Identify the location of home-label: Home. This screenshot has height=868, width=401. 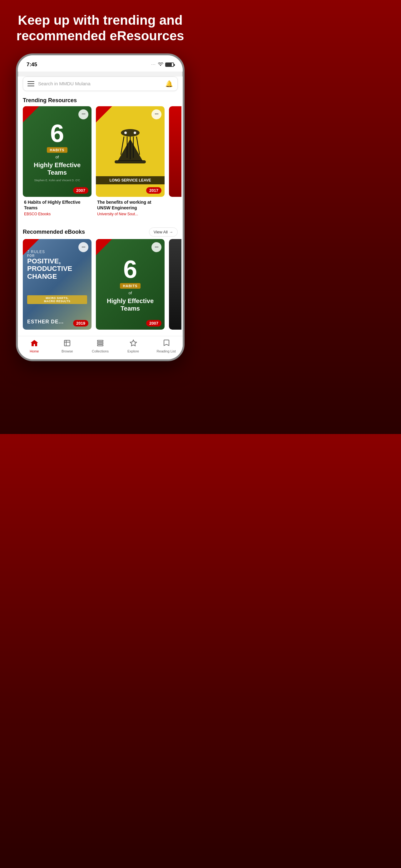
(34, 351).